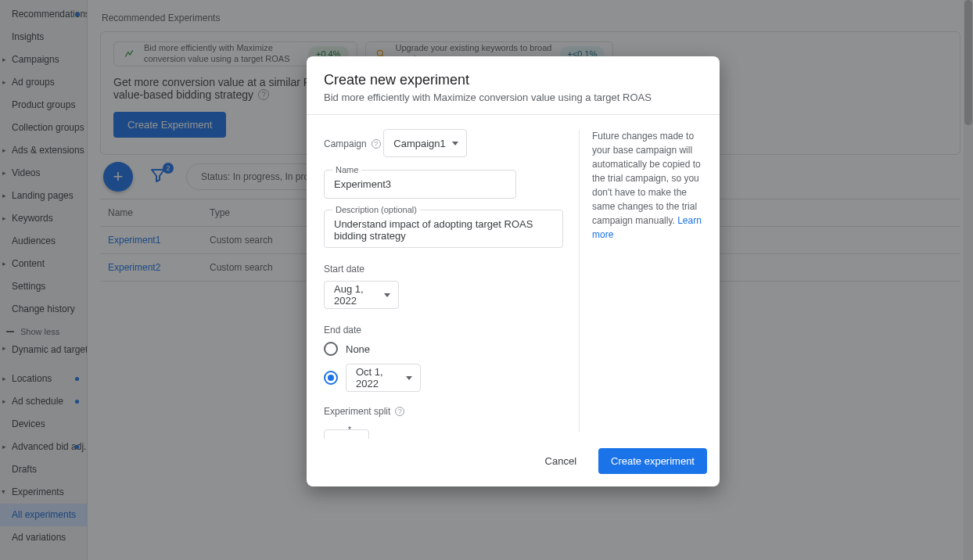  I want to click on campaign-select: Campaign1, so click(425, 143).